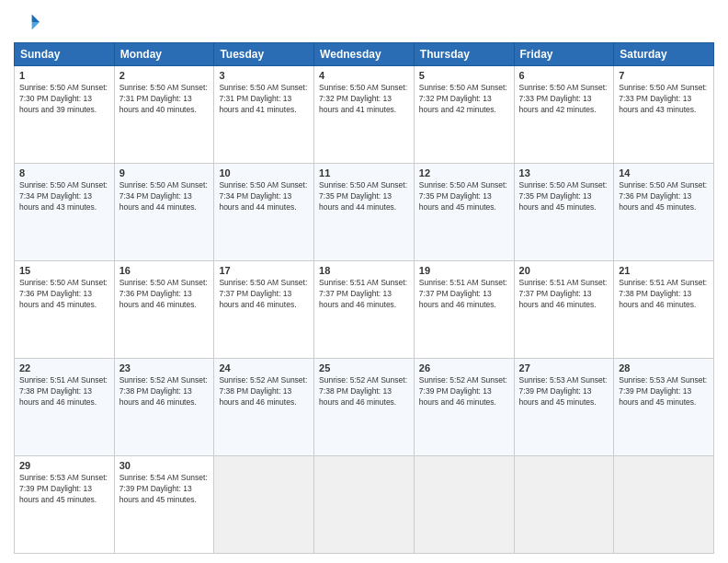 This screenshot has width=728, height=563. What do you see at coordinates (364, 213) in the screenshot?
I see `day-cell: 11Sunrise: 5:50 AM Sunset: 7:35 PM Dayli…` at bounding box center [364, 213].